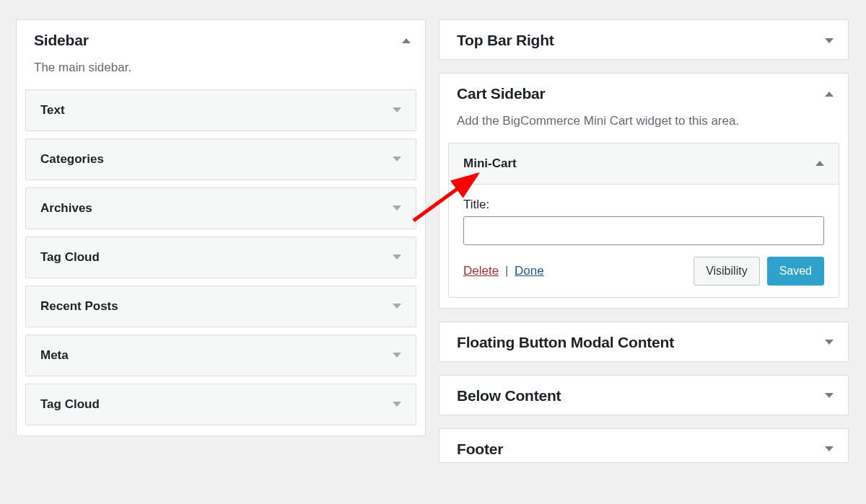 This screenshot has width=866, height=504. Describe the element at coordinates (221, 159) in the screenshot. I see `widget-categories: Categories` at that location.